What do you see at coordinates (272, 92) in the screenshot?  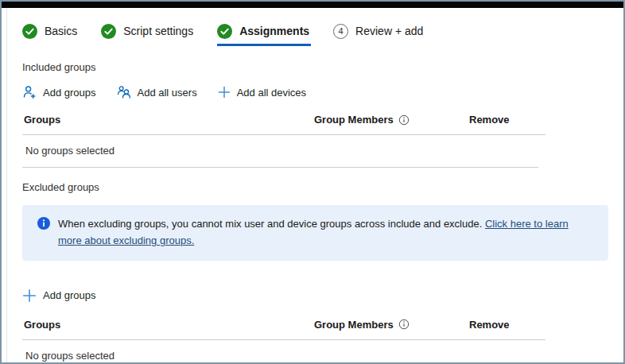 I see `add-all-devices-label: Add all devices` at bounding box center [272, 92].